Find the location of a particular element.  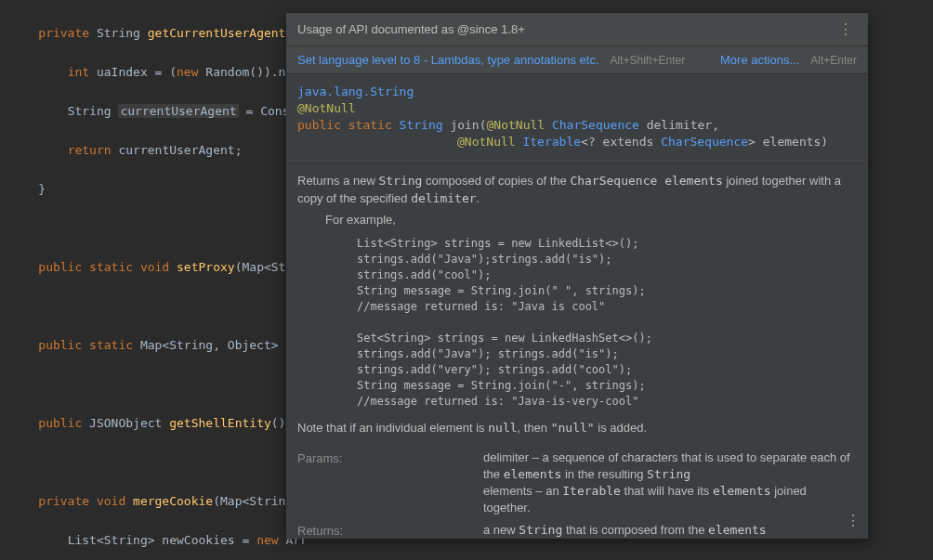

method-signature: java.lang.String @NotNull public static … is located at coordinates (577, 117).